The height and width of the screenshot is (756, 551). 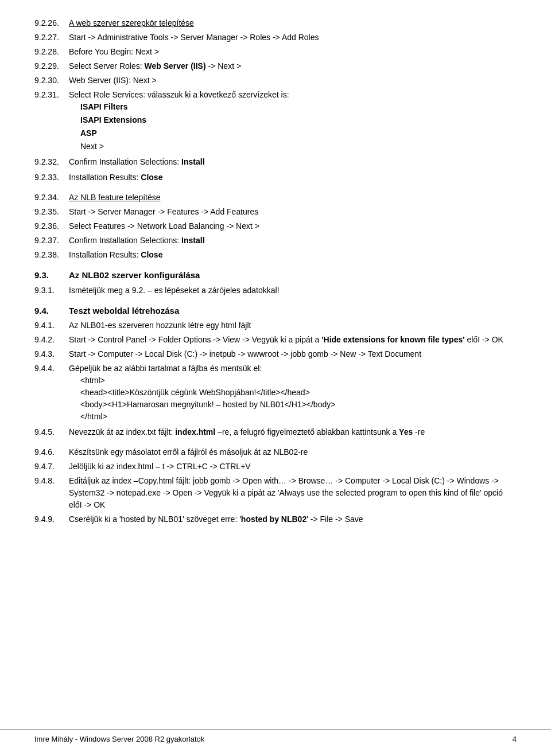 What do you see at coordinates (298, 133) in the screenshot?
I see `indent-931-3: ASP` at bounding box center [298, 133].